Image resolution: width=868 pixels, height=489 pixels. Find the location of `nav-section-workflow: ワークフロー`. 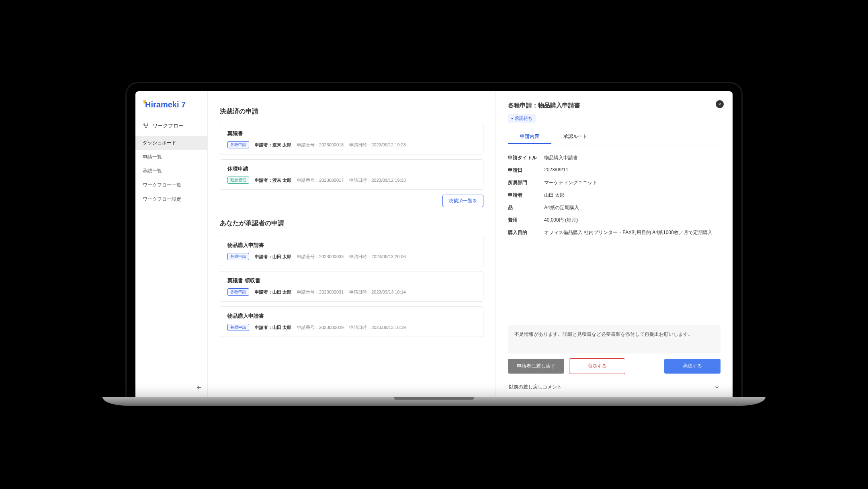

nav-section-workflow: ワークフロー is located at coordinates (171, 126).